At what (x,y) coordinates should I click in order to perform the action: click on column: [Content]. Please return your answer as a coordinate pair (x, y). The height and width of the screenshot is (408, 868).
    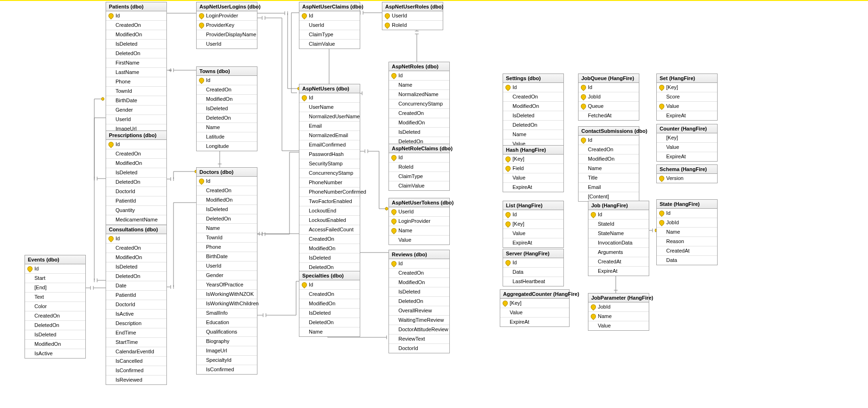
    Looking at the image, I should click on (609, 196).